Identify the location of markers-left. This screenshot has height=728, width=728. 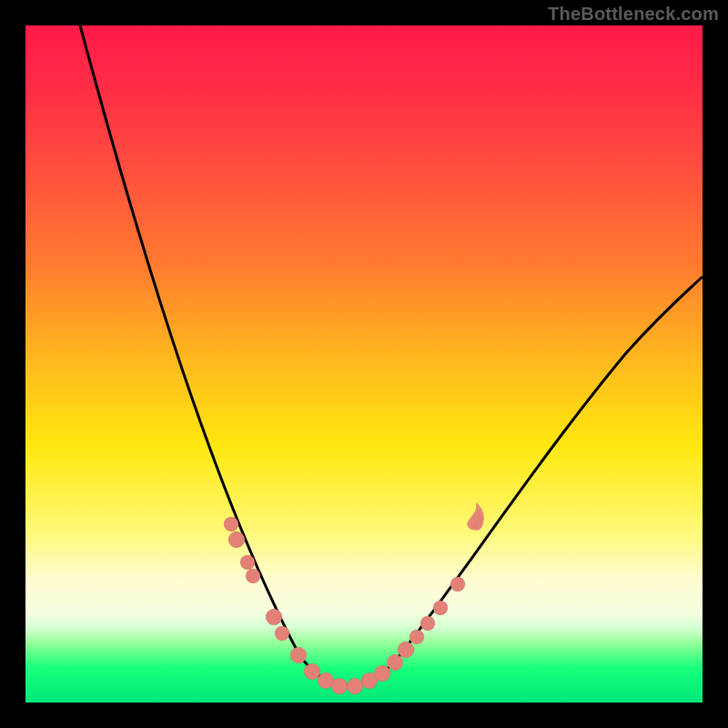
(278, 602).